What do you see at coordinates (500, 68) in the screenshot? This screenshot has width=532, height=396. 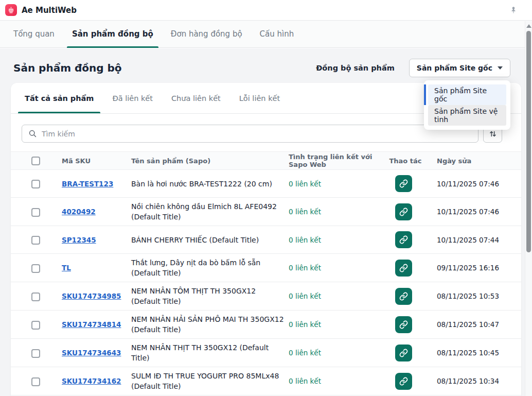 I see `caret-down-icon` at bounding box center [500, 68].